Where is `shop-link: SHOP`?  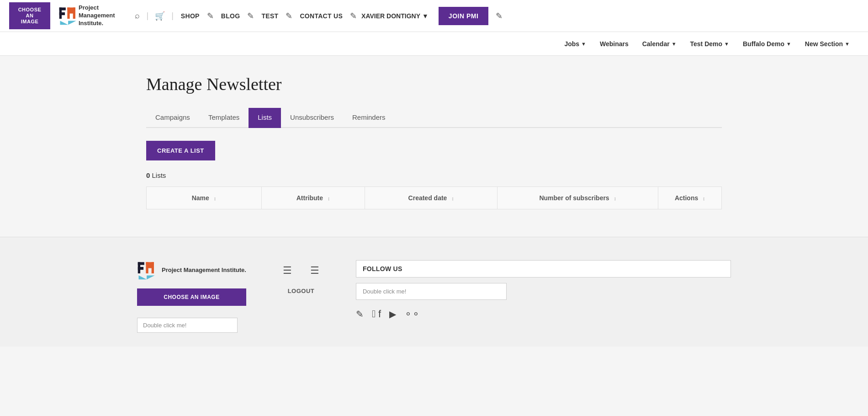 shop-link: SHOP is located at coordinates (190, 16).